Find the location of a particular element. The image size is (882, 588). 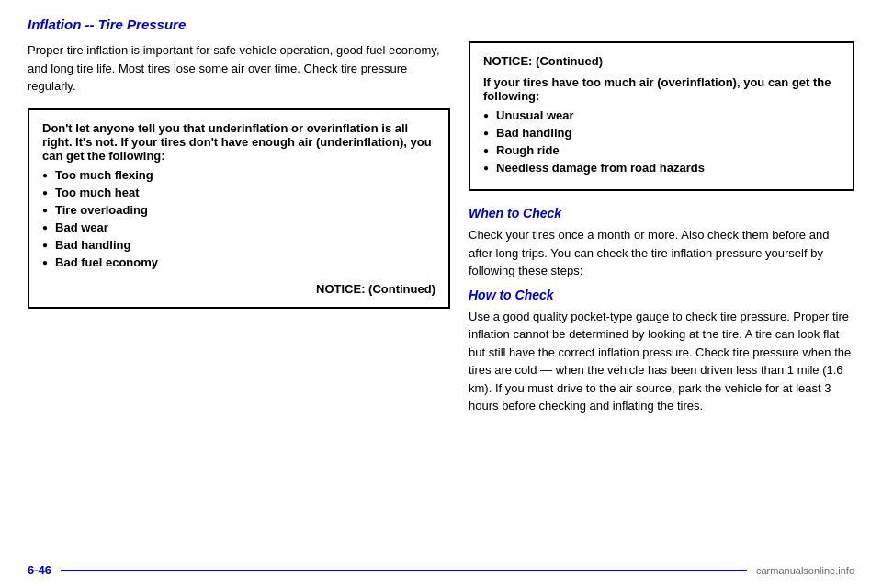

page-title: Inflation -- Tire Pressure is located at coordinates (441, 24).